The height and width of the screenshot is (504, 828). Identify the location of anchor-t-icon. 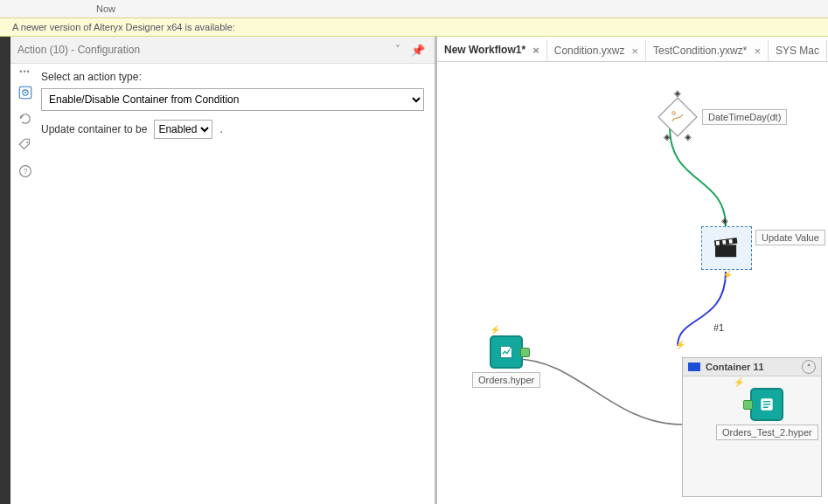
(667, 136).